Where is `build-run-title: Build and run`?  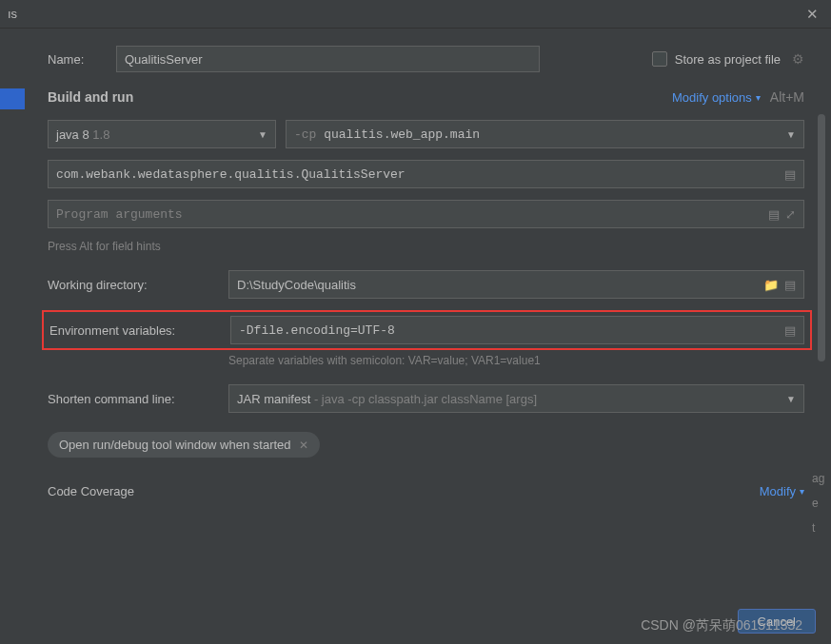
build-run-title: Build and run is located at coordinates (90, 97).